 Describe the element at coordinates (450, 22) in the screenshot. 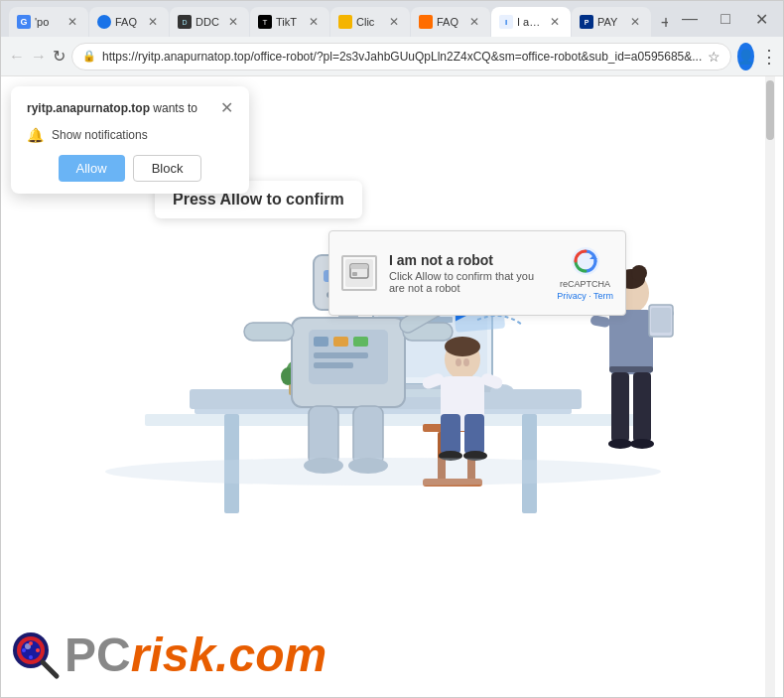

I see `tab-title-faq2: FAQ` at that location.